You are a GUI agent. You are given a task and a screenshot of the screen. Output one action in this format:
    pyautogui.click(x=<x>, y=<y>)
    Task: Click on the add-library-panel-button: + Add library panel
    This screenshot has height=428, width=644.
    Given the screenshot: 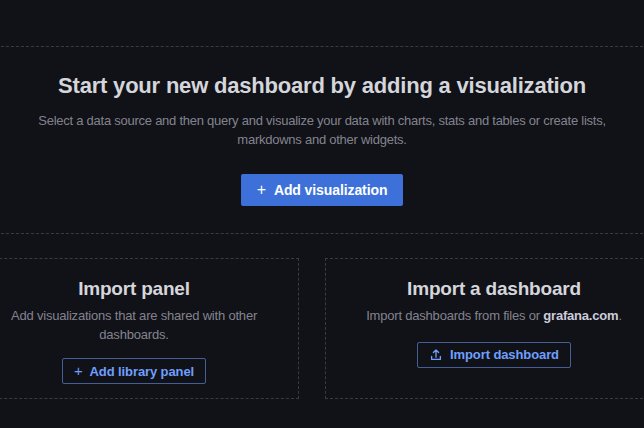 What is the action you would take?
    pyautogui.click(x=134, y=371)
    